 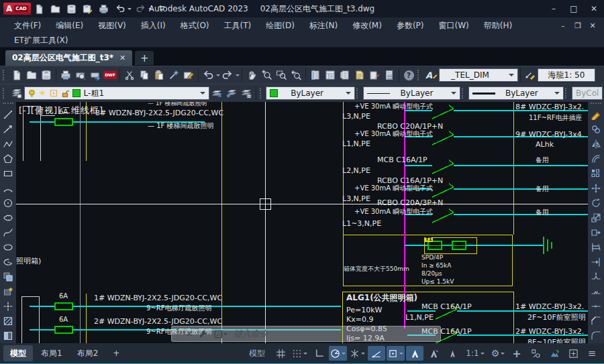 I want to click on chamfer-button, so click(x=596, y=321).